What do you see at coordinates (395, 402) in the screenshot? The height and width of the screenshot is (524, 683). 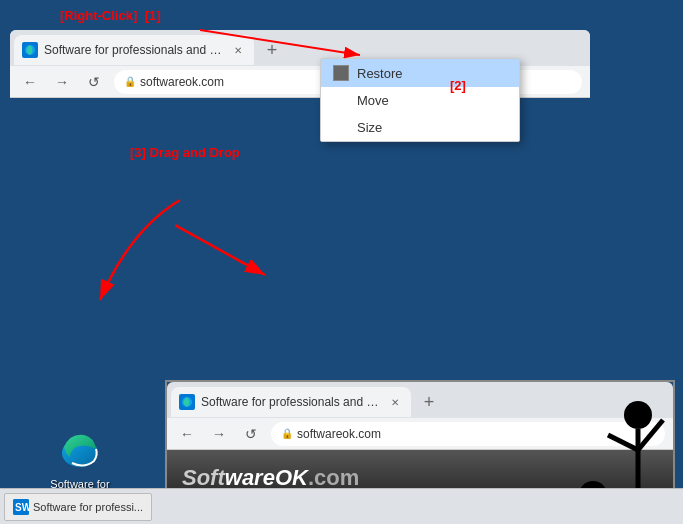 I see `bottom-tab-close: ✕` at bounding box center [395, 402].